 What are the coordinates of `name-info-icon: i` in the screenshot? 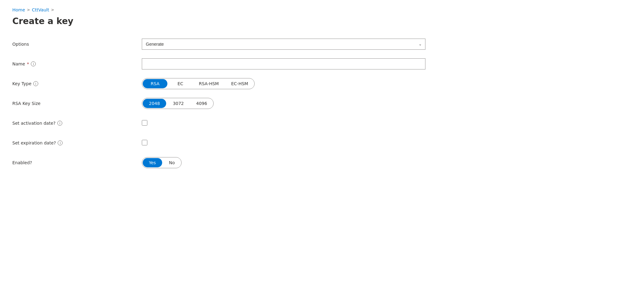 It's located at (33, 64).